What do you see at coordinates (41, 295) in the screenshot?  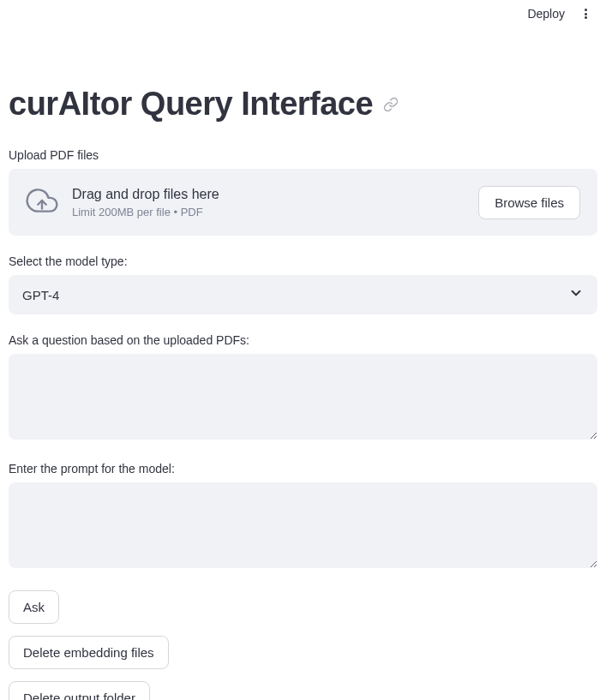 I see `model-select-value: GPT-4` at bounding box center [41, 295].